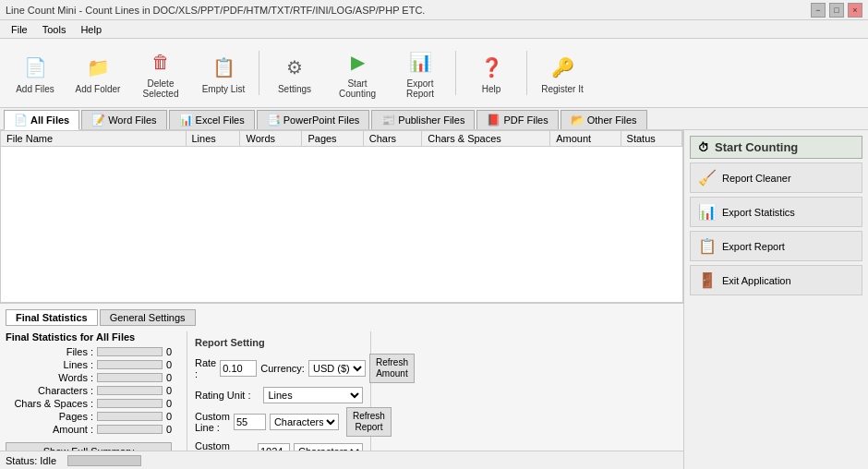 The image size is (868, 469). What do you see at coordinates (818, 10) in the screenshot?
I see `minimize-button: −` at bounding box center [818, 10].